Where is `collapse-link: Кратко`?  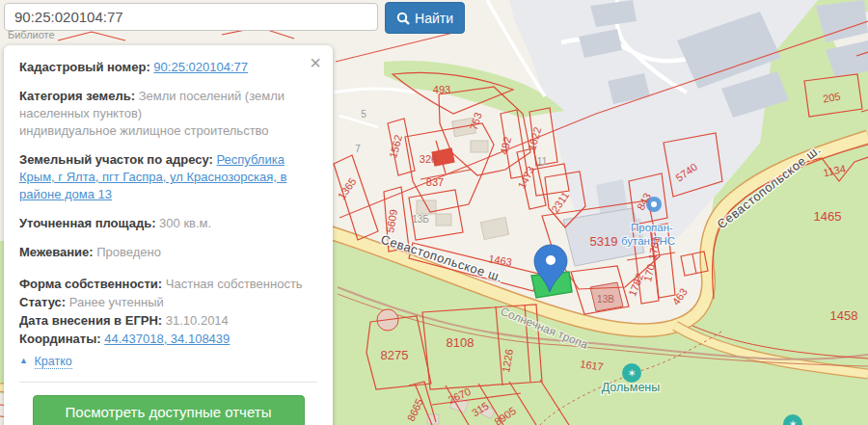
collapse-link: Кратко is located at coordinates (54, 362).